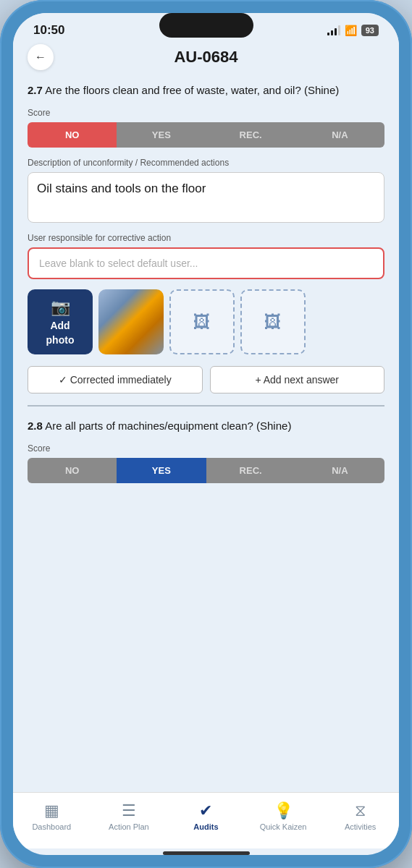 Image resolution: width=412 pixels, height=868 pixels. I want to click on nav-item-action-plan: ☰ Action Plan, so click(129, 816).